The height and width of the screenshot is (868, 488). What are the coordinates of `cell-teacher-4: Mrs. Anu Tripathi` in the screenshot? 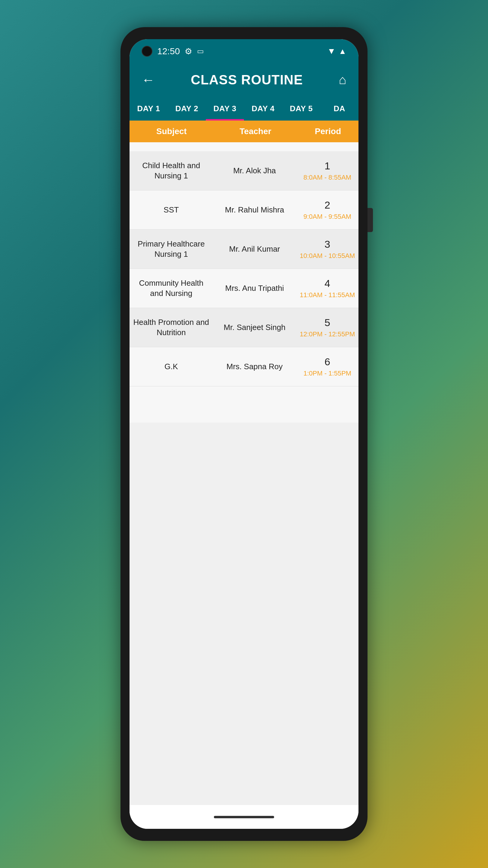 It's located at (255, 288).